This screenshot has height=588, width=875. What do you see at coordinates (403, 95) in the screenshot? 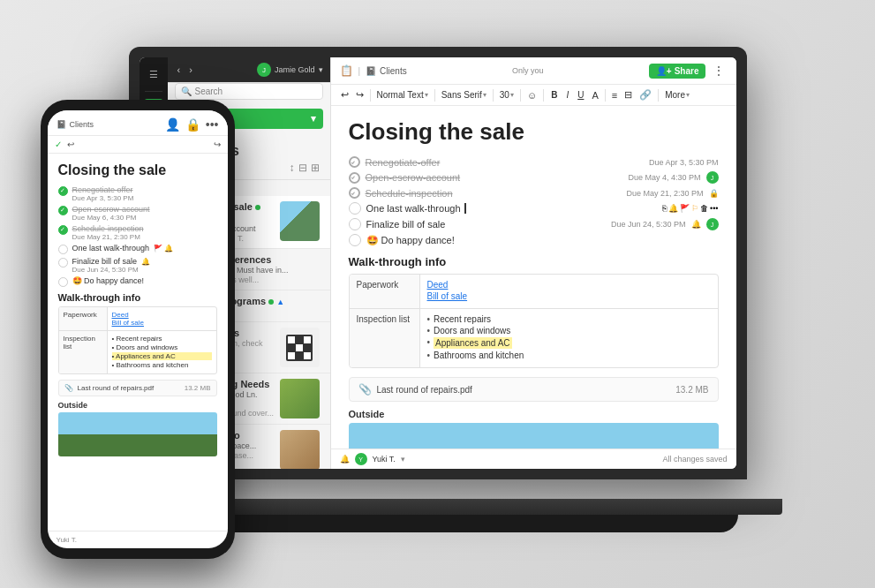
I see `toolbar-style-dropdown: Normal Text ▾` at bounding box center [403, 95].